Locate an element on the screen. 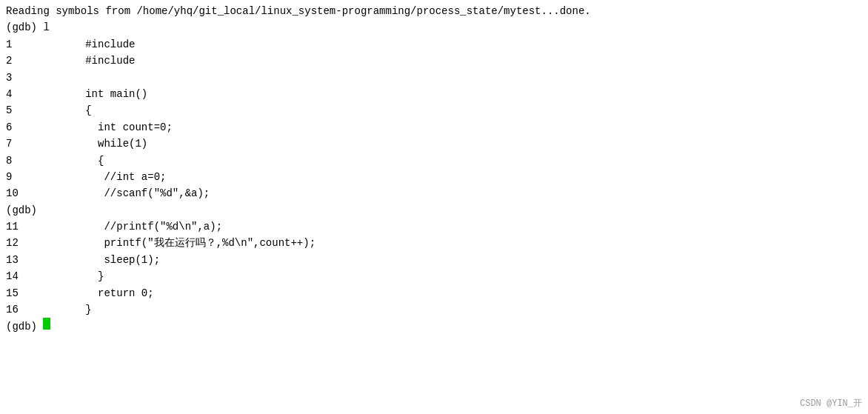 Image resolution: width=868 pixels, height=414 pixels. code-line: 7 while(1) is located at coordinates (434, 144).